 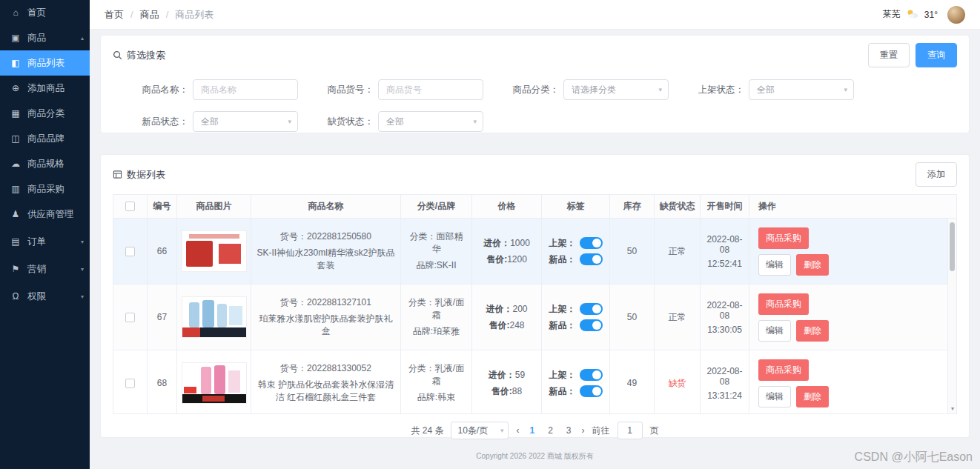 I want to click on scrollbar-thumb, so click(x=952, y=247).